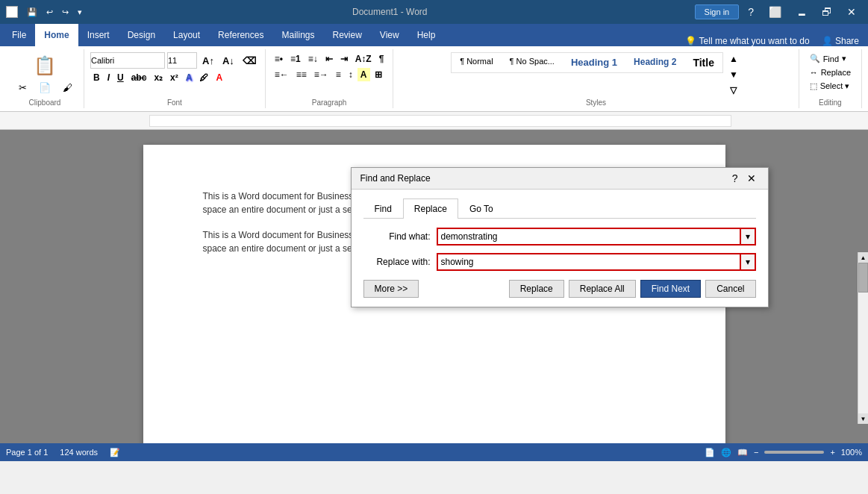 This screenshot has width=868, height=494. I want to click on font-name-input, so click(128, 60).